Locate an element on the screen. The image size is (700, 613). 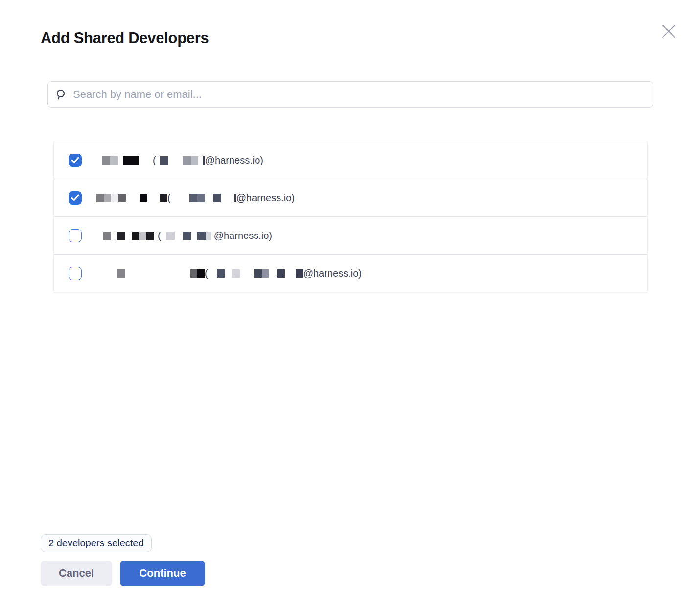
continue-button: Continue is located at coordinates (163, 573).